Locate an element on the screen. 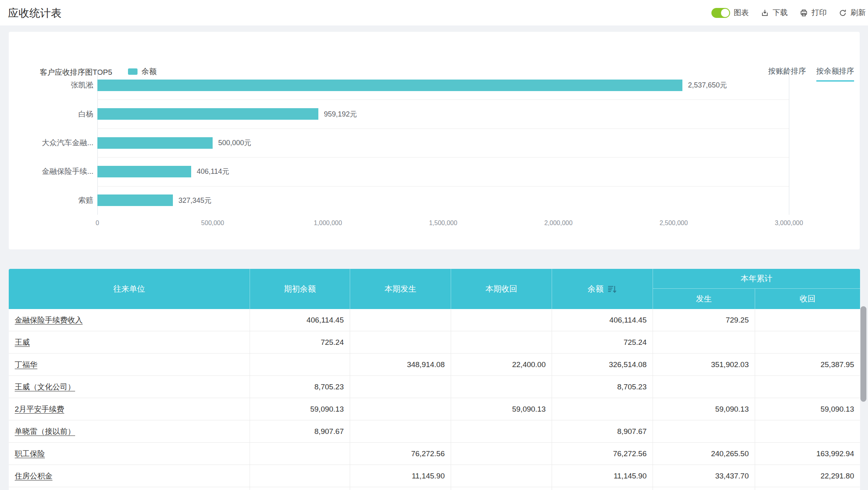 The height and width of the screenshot is (490, 868). unit-link: 2月平安手续费 is located at coordinates (40, 409).